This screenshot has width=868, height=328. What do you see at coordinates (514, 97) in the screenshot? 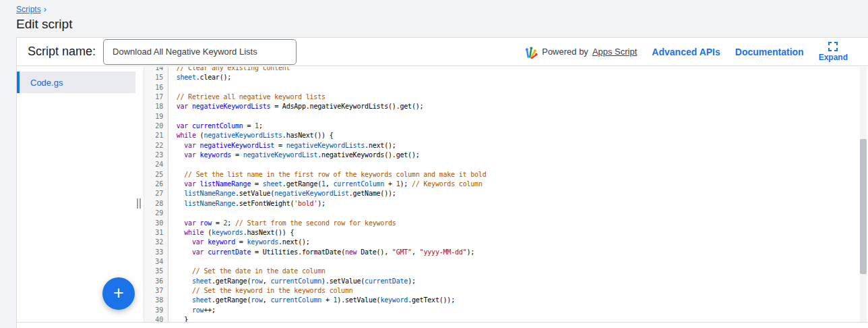
I see `code-line: // Retrieve all negative keyword lists` at bounding box center [514, 97].